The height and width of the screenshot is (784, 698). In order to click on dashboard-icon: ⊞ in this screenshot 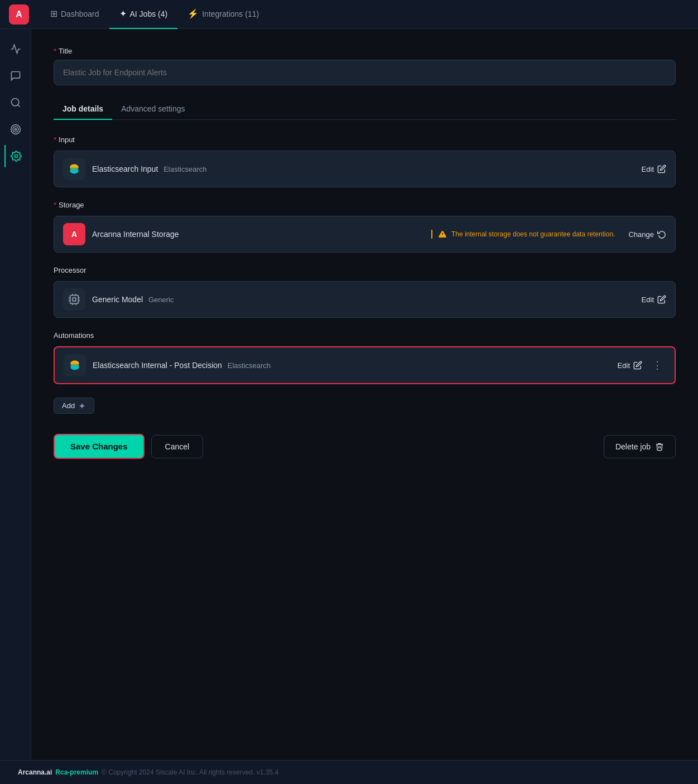, I will do `click(54, 13)`.